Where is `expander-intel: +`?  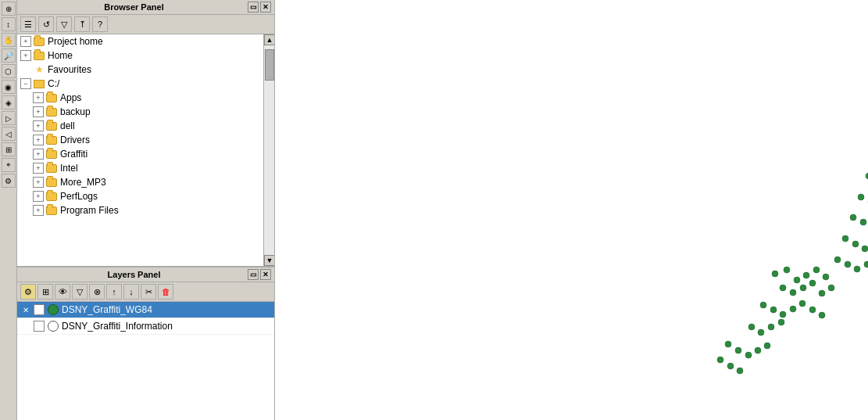 expander-intel: + is located at coordinates (38, 168).